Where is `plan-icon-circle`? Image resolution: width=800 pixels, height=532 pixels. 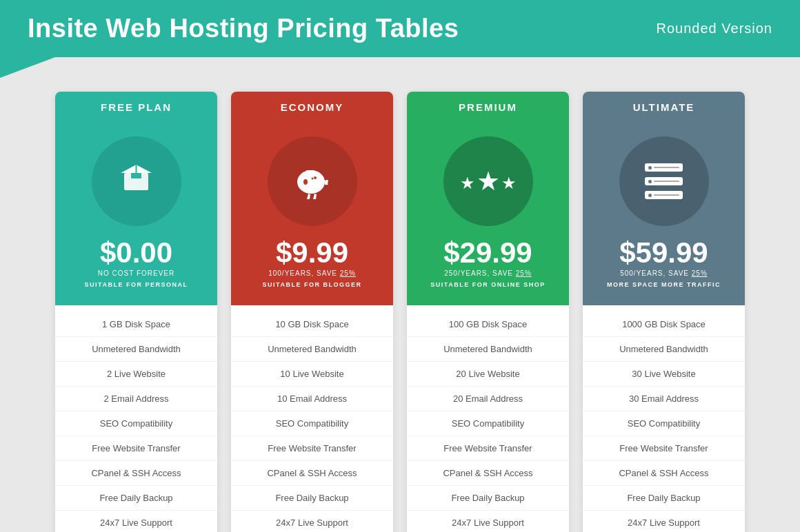 plan-icon-circle is located at coordinates (312, 181).